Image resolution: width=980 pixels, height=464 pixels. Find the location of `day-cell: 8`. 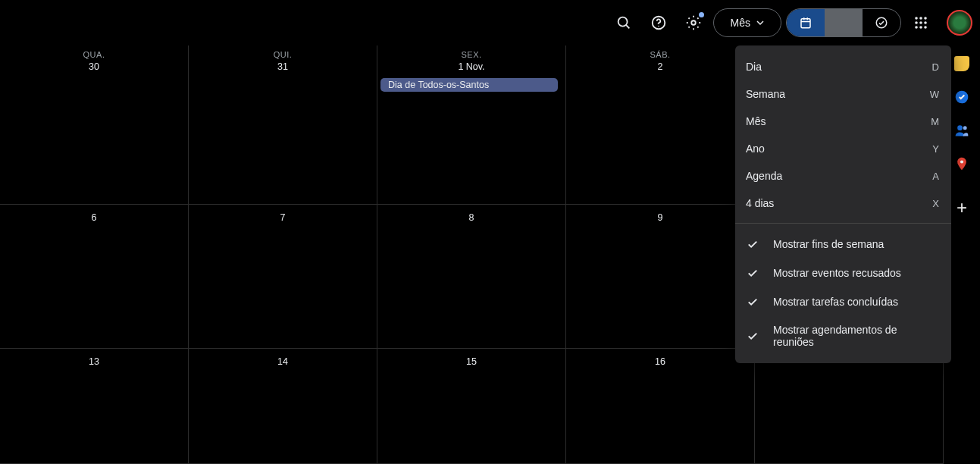

day-cell: 8 is located at coordinates (471, 277).